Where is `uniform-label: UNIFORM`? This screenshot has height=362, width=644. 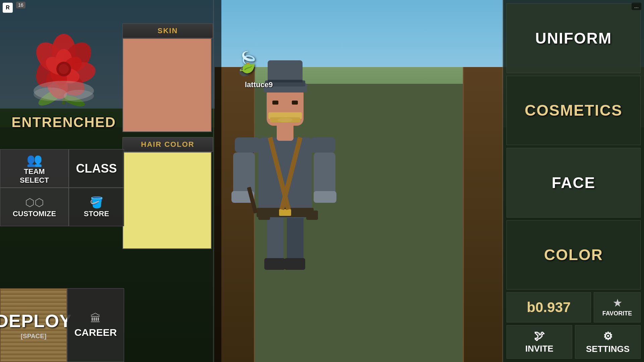 uniform-label: UNIFORM is located at coordinates (574, 38).